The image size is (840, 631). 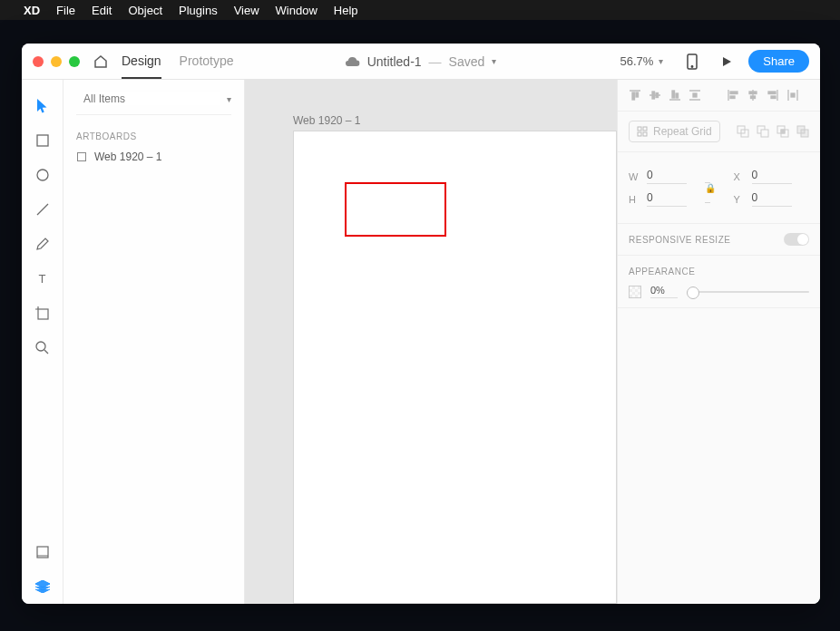 What do you see at coordinates (664, 292) in the screenshot?
I see `opacity-input: 0%` at bounding box center [664, 292].